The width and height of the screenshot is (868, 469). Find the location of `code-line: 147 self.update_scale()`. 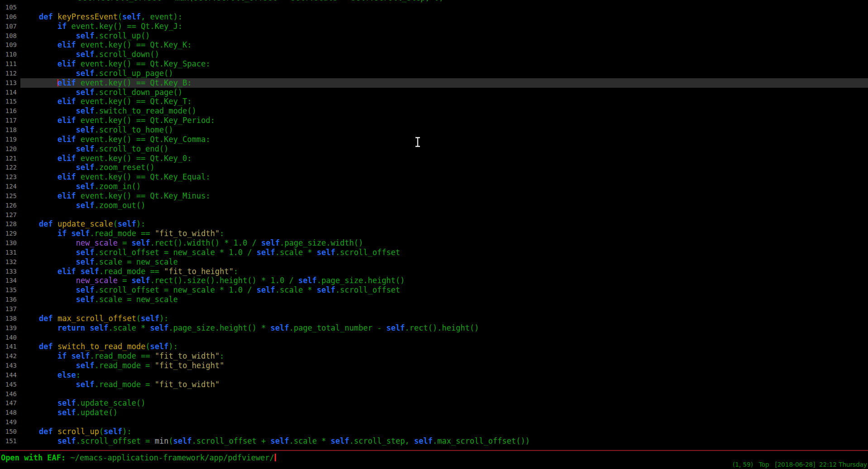

code-line: 147 self.update_scale() is located at coordinates (434, 403).